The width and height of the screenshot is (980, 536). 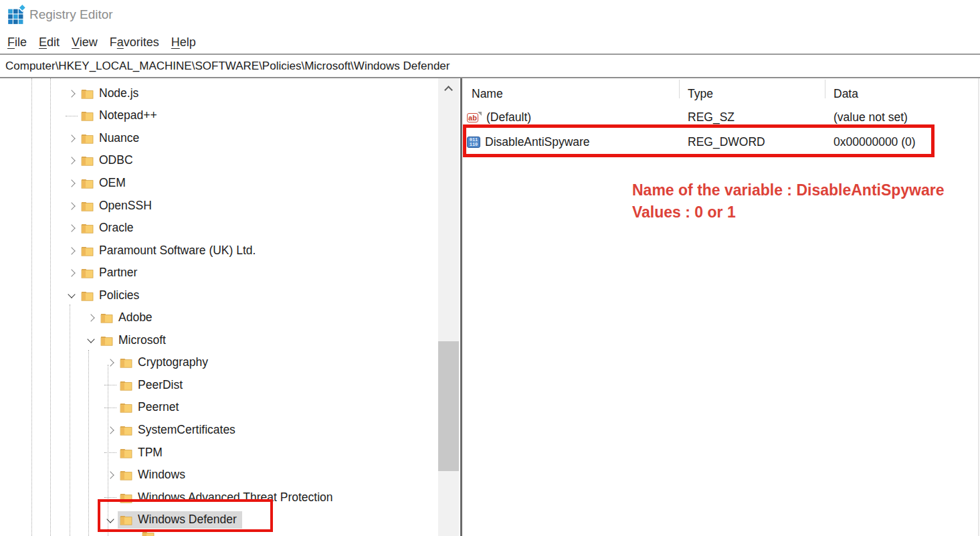 I want to click on tree-item-label: TPM, so click(x=150, y=453).